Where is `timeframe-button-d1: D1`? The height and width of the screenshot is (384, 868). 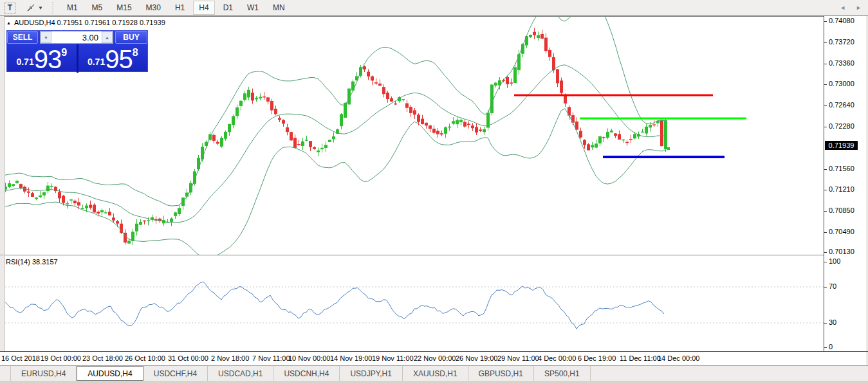 timeframe-button-d1: D1 is located at coordinates (228, 8).